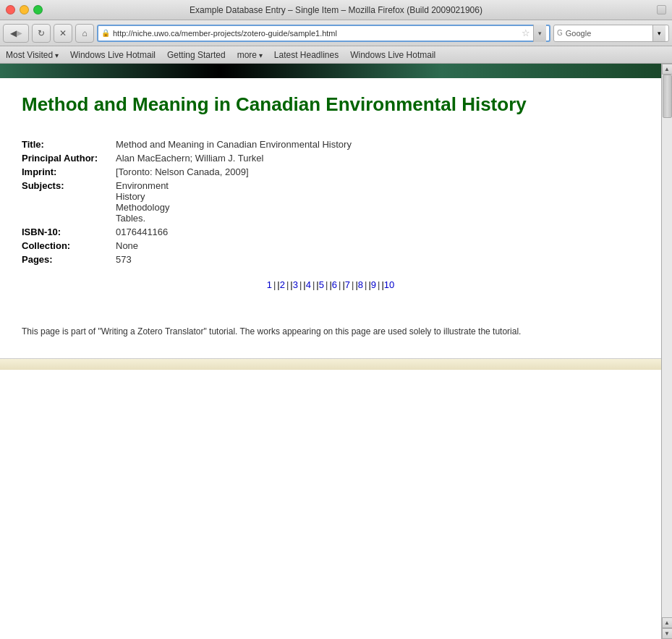  I want to click on forward-icon: ▶, so click(20, 33).